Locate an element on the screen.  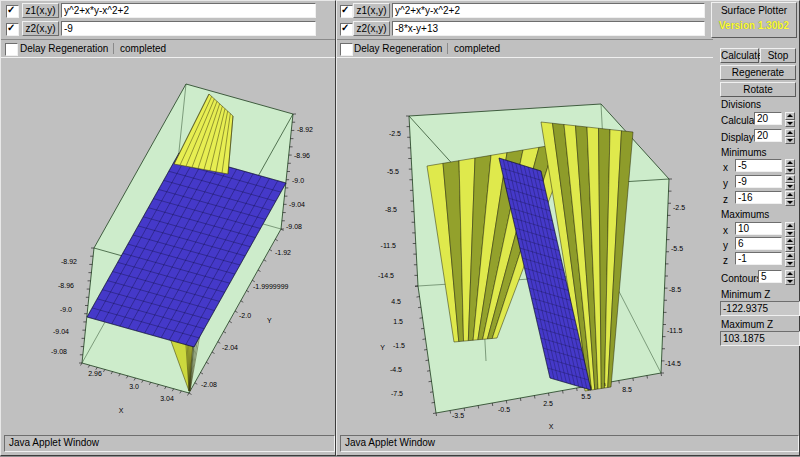
svg-text: -7.5 is located at coordinates (397, 394).